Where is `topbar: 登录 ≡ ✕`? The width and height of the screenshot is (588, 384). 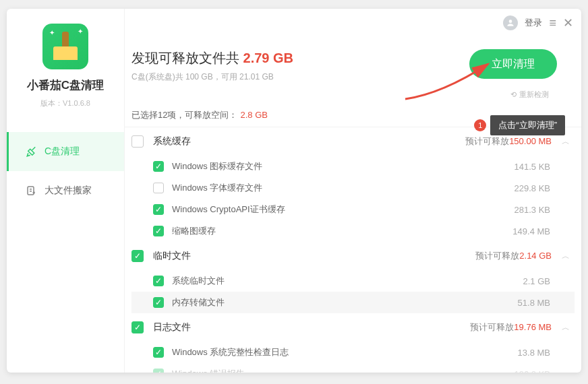 topbar: 登录 ≡ ✕ is located at coordinates (538, 23).